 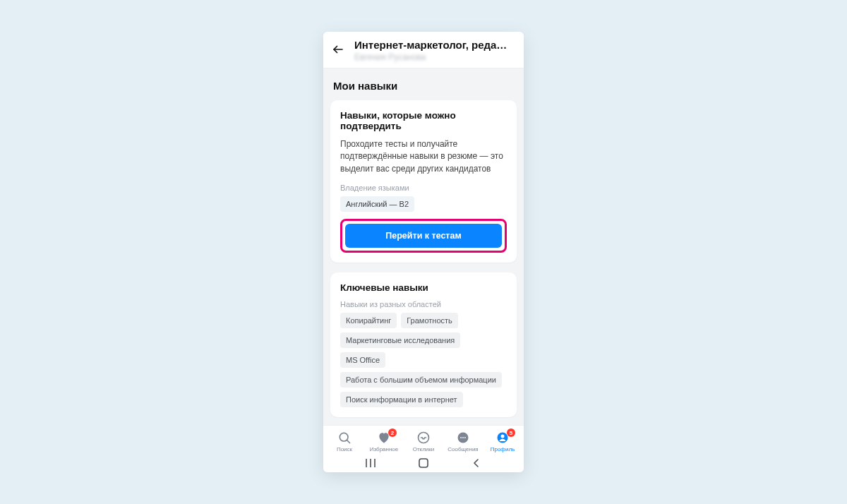 I want to click on chat-icon, so click(x=463, y=438).